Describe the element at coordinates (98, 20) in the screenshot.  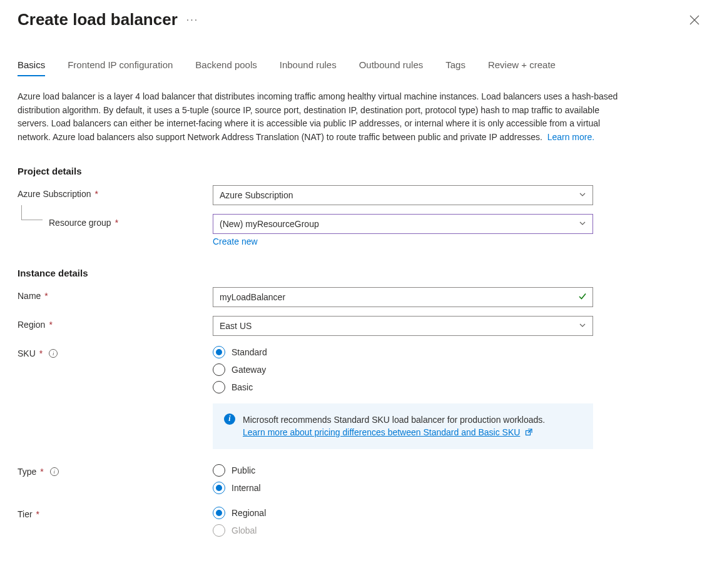
I see `page-title: Create load balancer` at that location.